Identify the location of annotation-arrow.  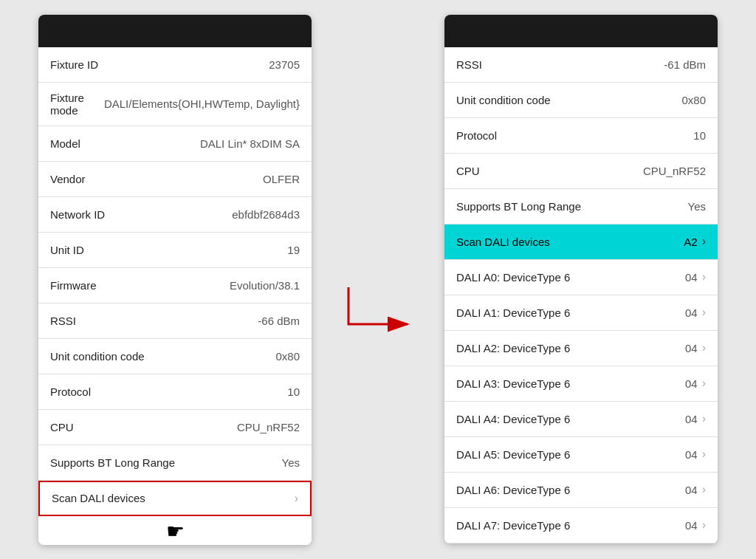
(378, 309).